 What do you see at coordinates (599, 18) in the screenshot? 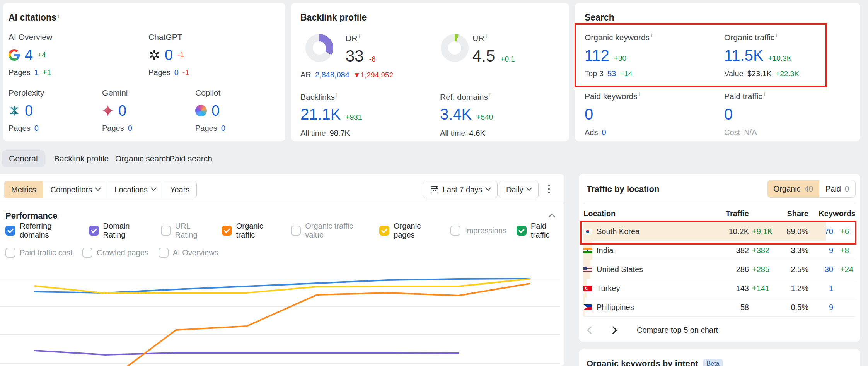
I see `search-title: Search` at bounding box center [599, 18].